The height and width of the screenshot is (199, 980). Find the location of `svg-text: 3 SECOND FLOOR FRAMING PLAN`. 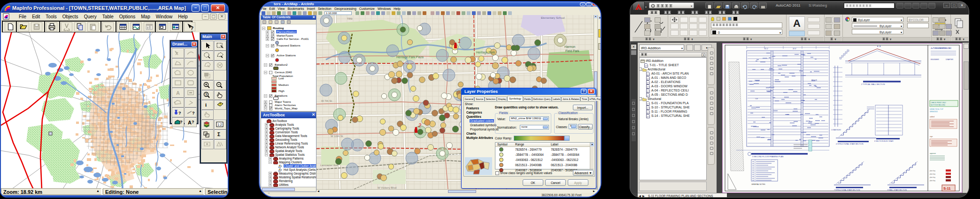

svg-text: 3 SECOND FLOOR FRAMING PLAN is located at coordinates (768, 157).